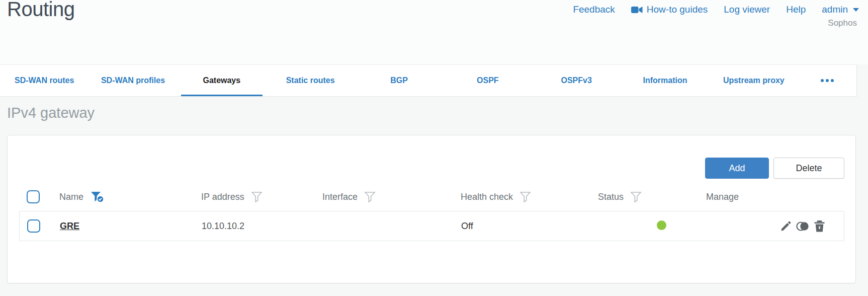 The height and width of the screenshot is (296, 868). What do you see at coordinates (340, 197) in the screenshot?
I see `column-header-interface: Interface` at bounding box center [340, 197].